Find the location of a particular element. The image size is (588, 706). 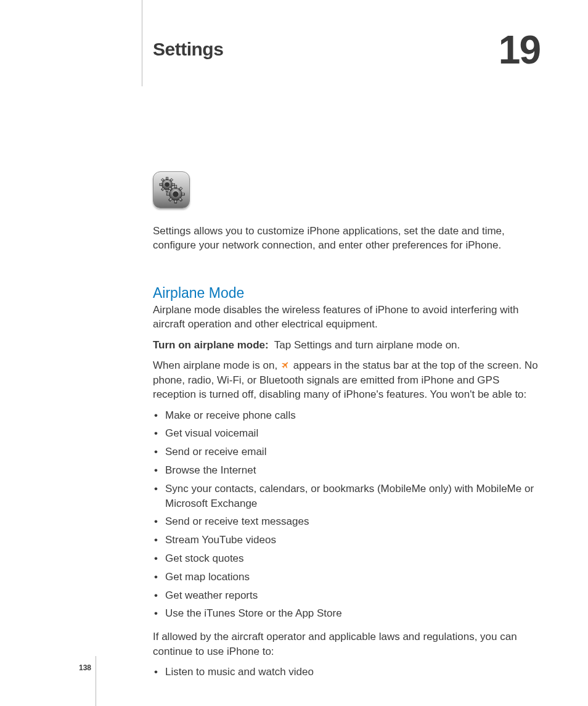

chapter-number: 19 is located at coordinates (519, 50).